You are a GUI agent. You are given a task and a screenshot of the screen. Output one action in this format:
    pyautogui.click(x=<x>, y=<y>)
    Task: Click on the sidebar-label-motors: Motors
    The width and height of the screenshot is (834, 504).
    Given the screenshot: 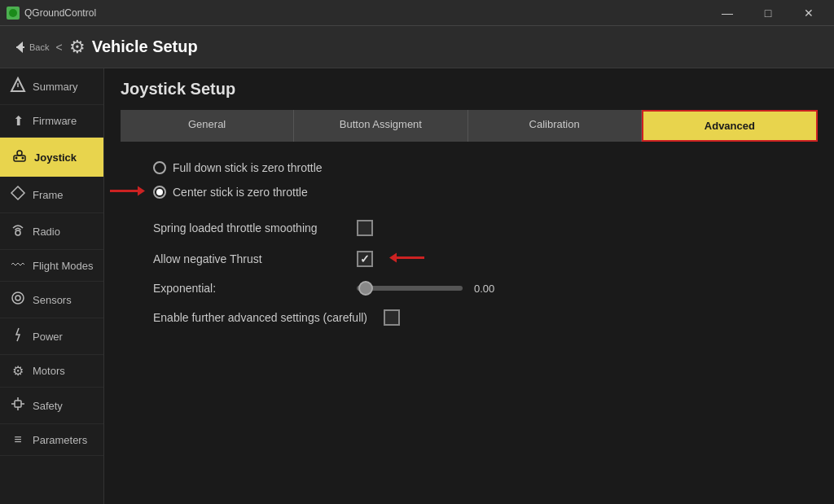 What is the action you would take?
    pyautogui.click(x=49, y=371)
    